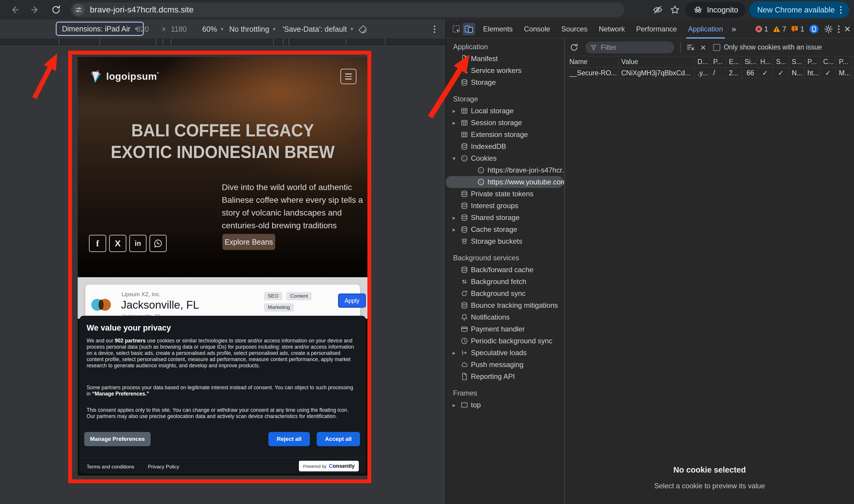 The image size is (854, 504). What do you see at coordinates (124, 77) in the screenshot?
I see `site-logo: logoipsum°` at bounding box center [124, 77].